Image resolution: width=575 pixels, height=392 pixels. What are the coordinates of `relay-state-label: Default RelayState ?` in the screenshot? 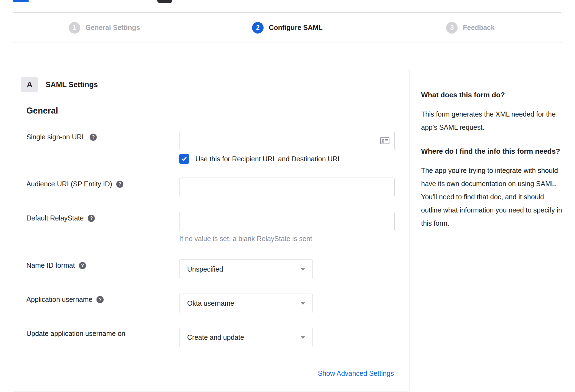 It's located at (60, 218).